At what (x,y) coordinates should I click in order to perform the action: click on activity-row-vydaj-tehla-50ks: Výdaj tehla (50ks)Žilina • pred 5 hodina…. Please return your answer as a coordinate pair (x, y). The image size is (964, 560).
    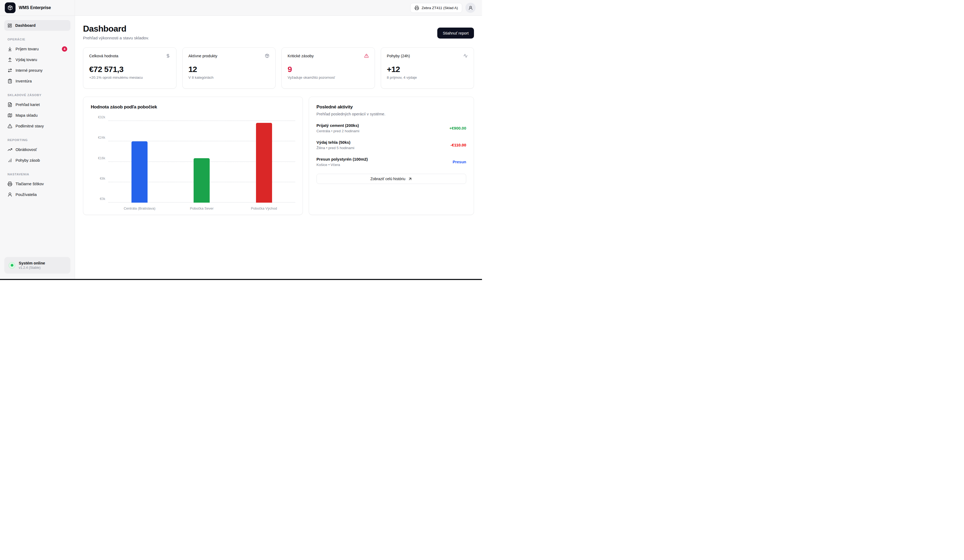
    Looking at the image, I should click on (391, 145).